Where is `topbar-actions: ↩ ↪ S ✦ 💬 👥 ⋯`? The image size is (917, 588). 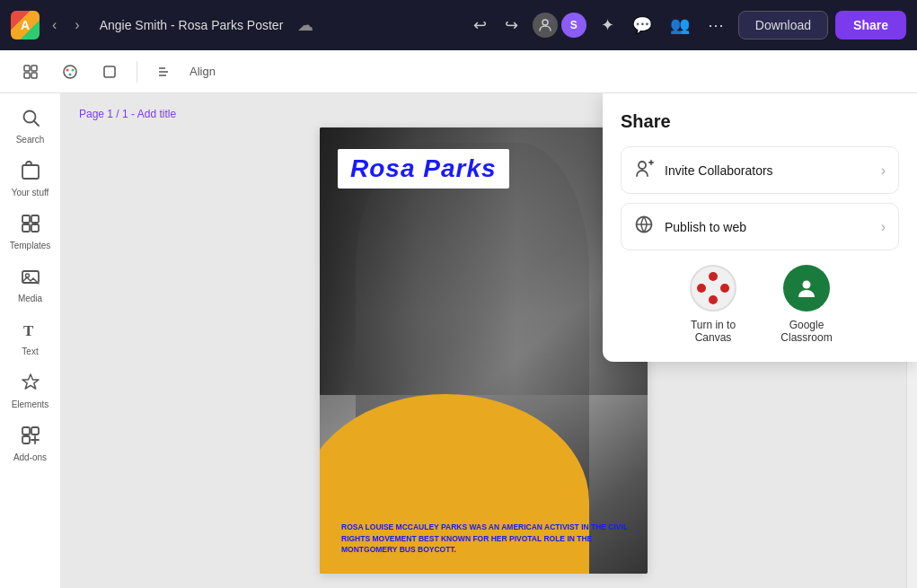
topbar-actions: ↩ ↪ S ✦ 💬 👥 ⋯ is located at coordinates (598, 25).